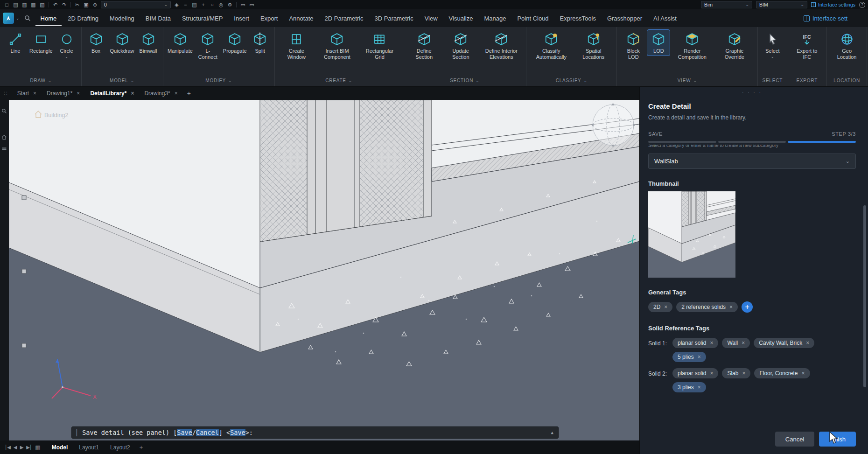  What do you see at coordinates (64, 5) in the screenshot?
I see `redo-icon: ↷` at bounding box center [64, 5].